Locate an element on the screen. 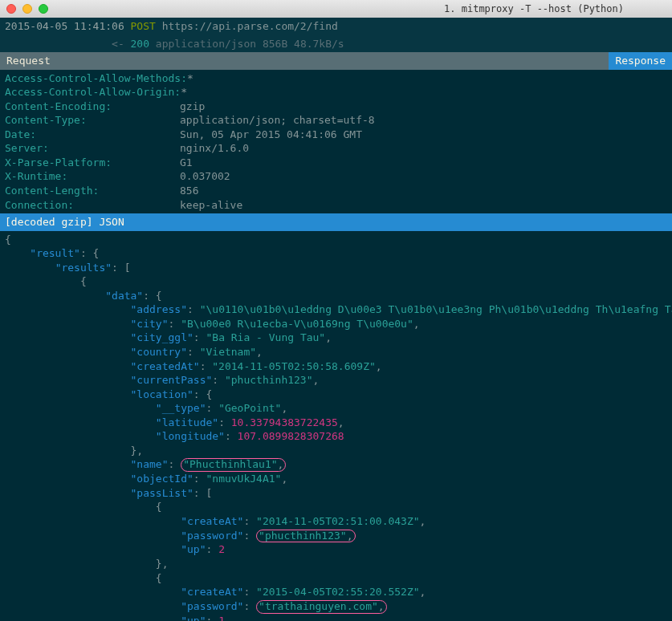 This screenshot has width=672, height=621. tab-response: Response is located at coordinates (641, 61).